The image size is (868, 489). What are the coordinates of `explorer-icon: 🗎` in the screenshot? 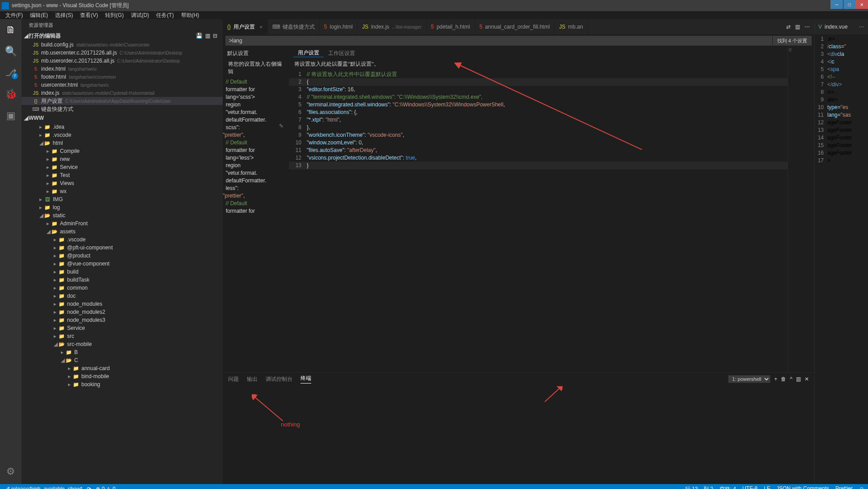 It's located at (11, 30).